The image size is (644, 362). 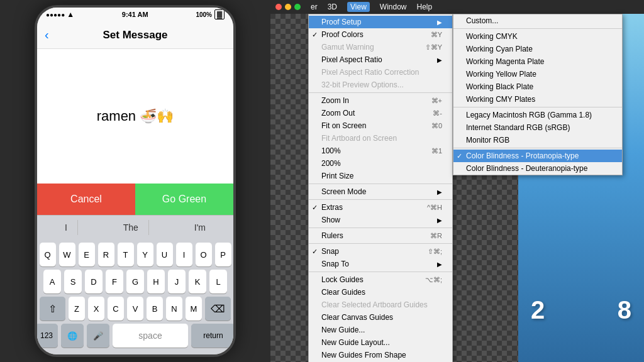 I want to click on phone-navbar: ‹ Set Message, so click(x=135, y=35).